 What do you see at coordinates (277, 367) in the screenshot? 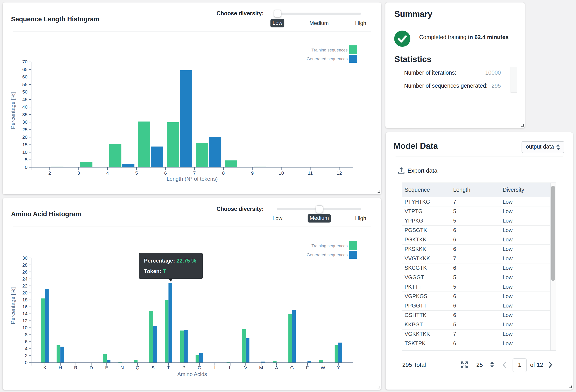
I see `svg-text: A` at bounding box center [277, 367].